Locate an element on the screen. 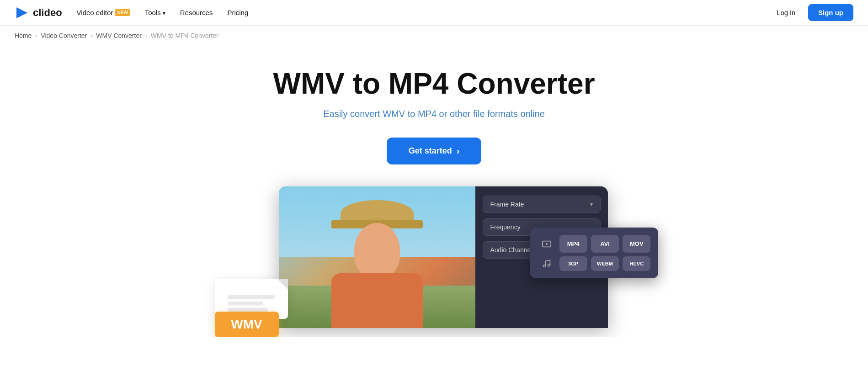 This screenshot has height=371, width=868. format-panel: MP4 AVI MOV 3GP WEBM HEVC is located at coordinates (594, 253).